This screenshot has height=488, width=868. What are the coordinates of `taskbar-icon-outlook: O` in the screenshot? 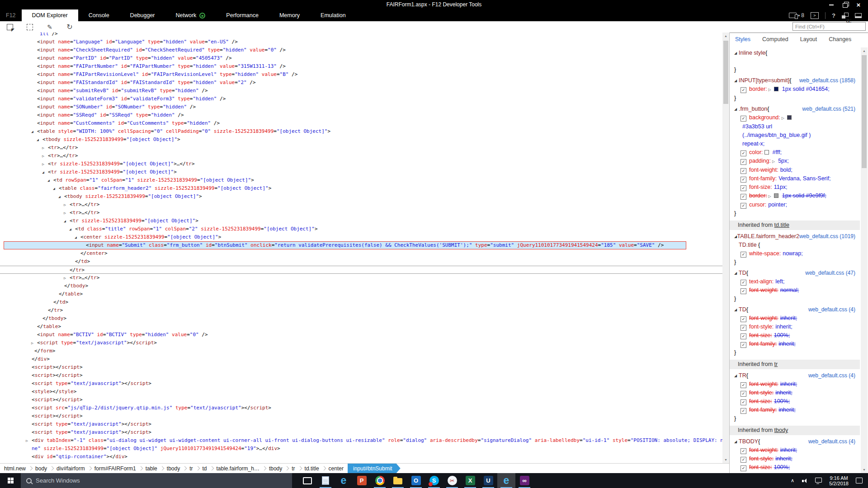 It's located at (416, 481).